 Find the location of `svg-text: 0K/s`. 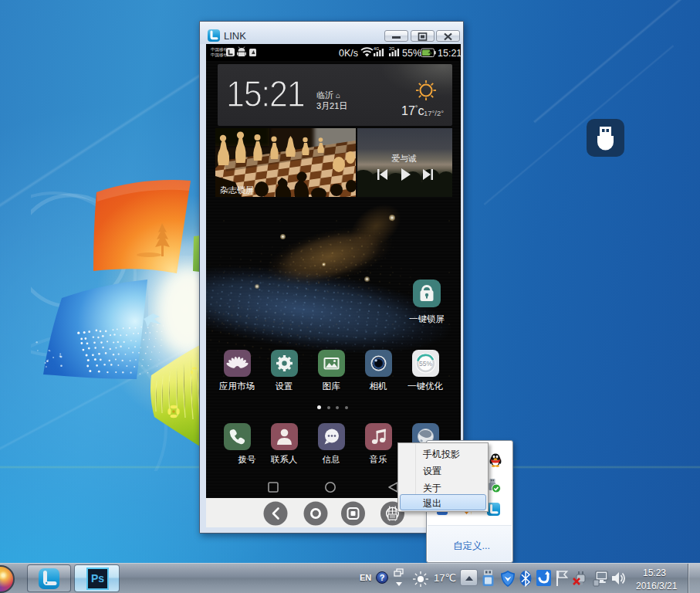

svg-text: 0K/s is located at coordinates (349, 53).